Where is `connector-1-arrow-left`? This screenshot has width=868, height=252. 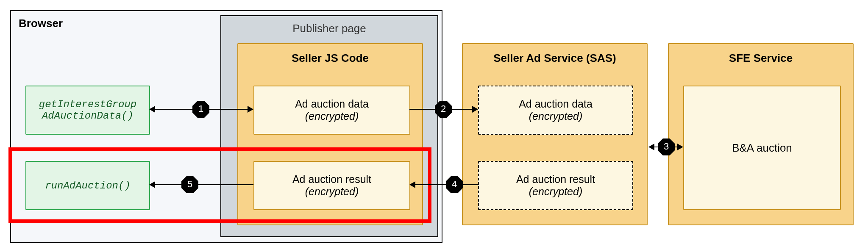 connector-1-arrow-left is located at coordinates (152, 109).